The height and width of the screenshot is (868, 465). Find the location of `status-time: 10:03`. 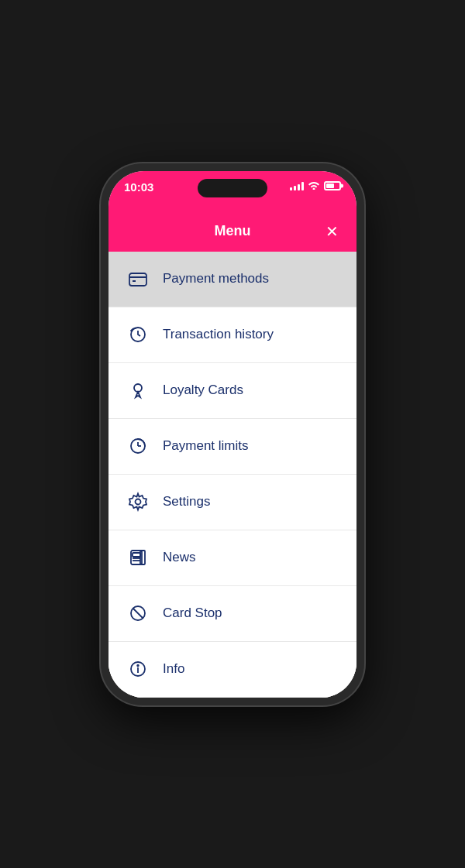

status-time: 10:03 is located at coordinates (139, 187).